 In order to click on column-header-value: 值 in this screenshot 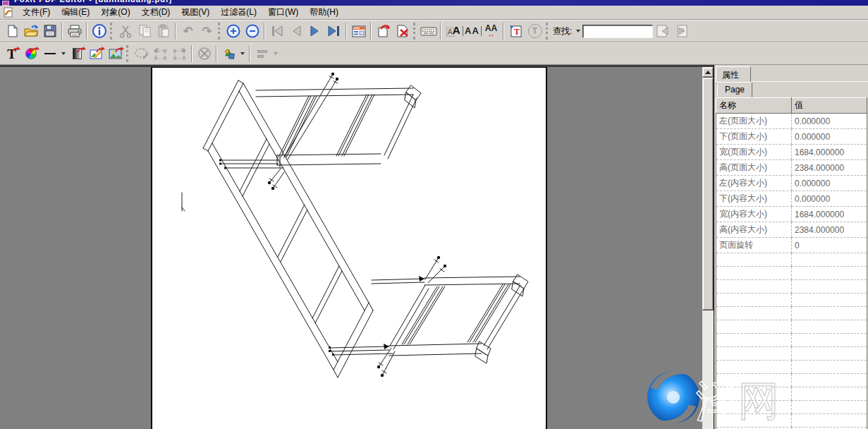, I will do `click(829, 106)`.